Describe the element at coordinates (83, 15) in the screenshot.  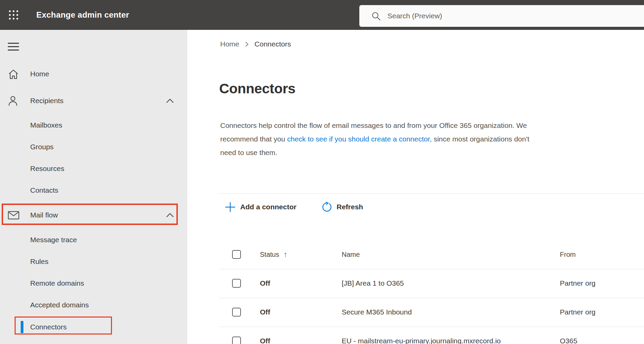
I see `app-title: Exchange admin center` at that location.